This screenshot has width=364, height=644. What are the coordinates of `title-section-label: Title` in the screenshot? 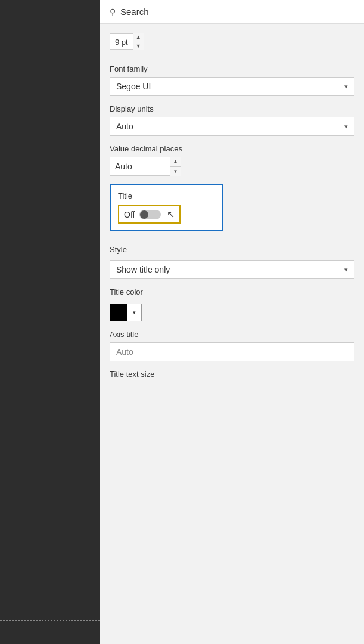 It's located at (166, 196).